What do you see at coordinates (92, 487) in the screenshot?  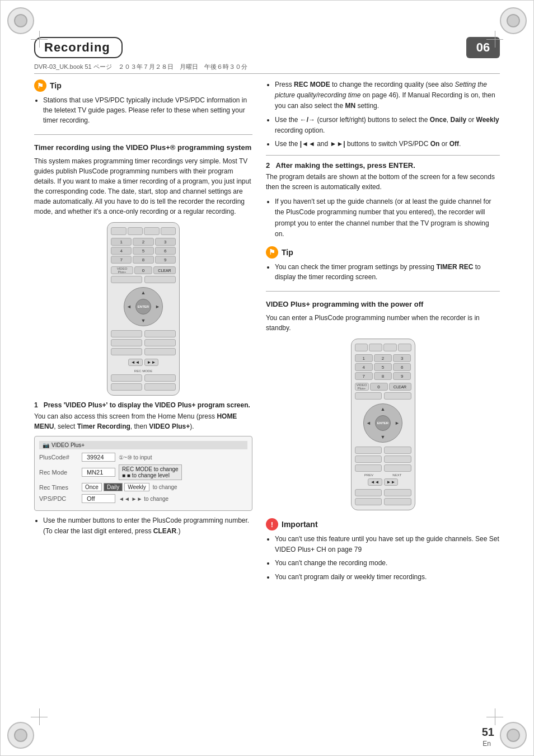 I see `once-option: Once` at bounding box center [92, 487].